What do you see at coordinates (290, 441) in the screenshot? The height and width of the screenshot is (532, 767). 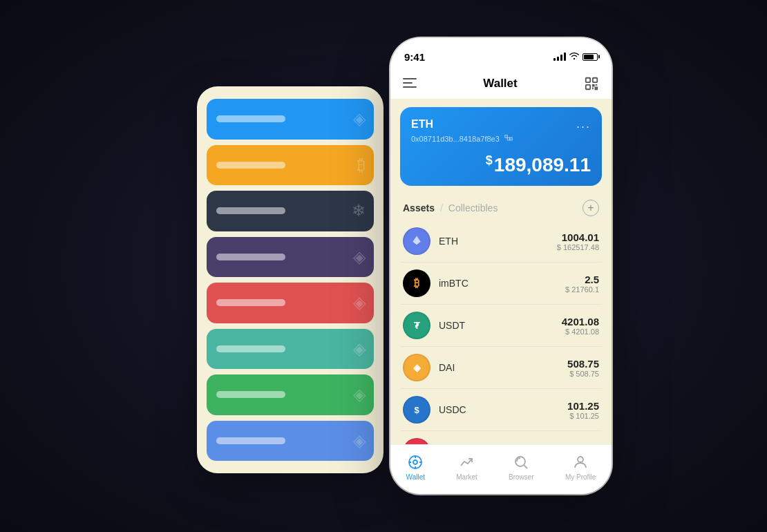 I see `card-item-8: ◈` at bounding box center [290, 441].